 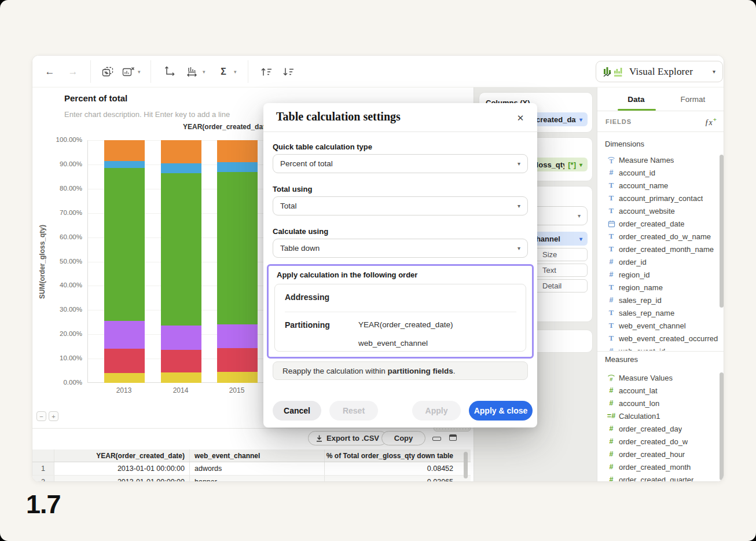 What do you see at coordinates (655, 122) in the screenshot?
I see `fields-title: FIELDS` at bounding box center [655, 122].